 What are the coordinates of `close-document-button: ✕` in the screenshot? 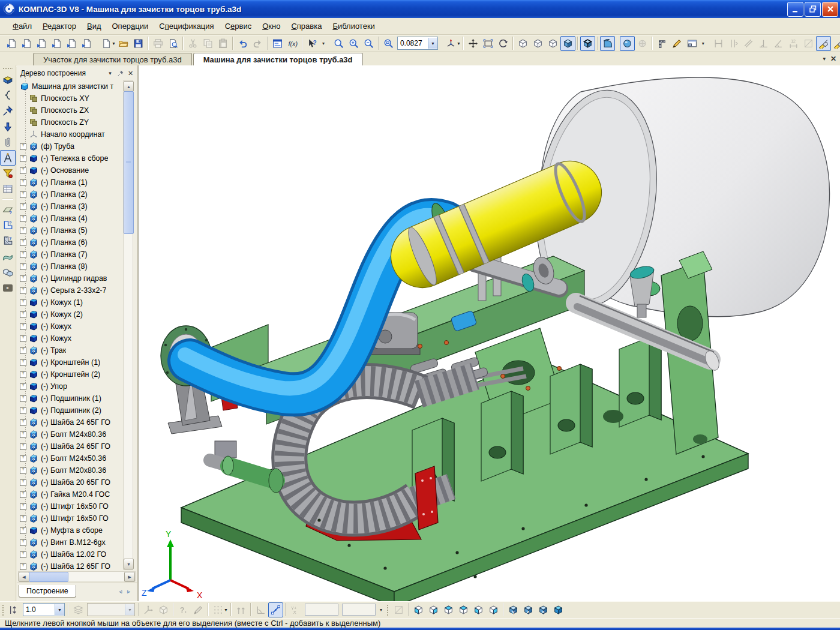 It's located at (833, 59).